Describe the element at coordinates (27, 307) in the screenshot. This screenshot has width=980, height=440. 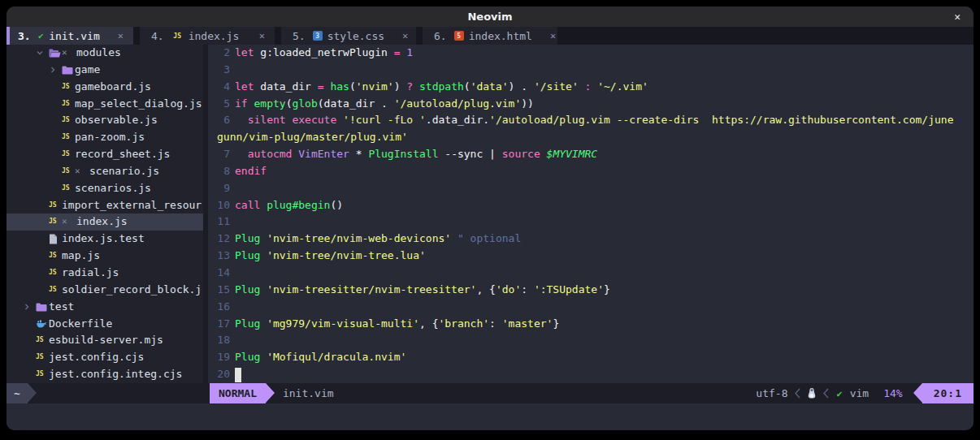
I see `chevron-right-icon` at that location.